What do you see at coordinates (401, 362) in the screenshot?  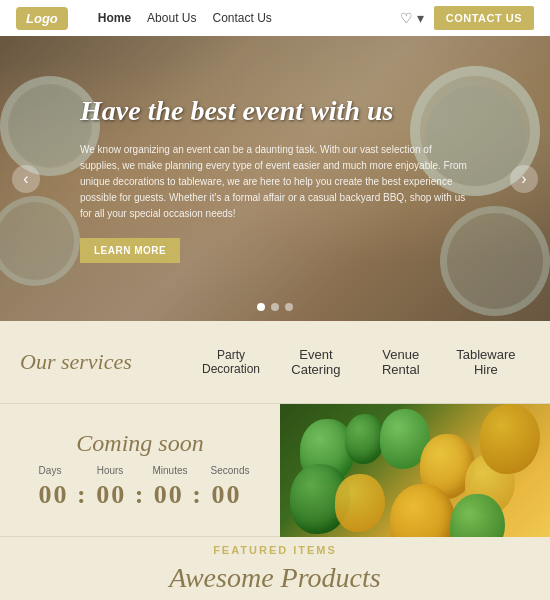 I see `service-label: Venue Rental` at bounding box center [401, 362].